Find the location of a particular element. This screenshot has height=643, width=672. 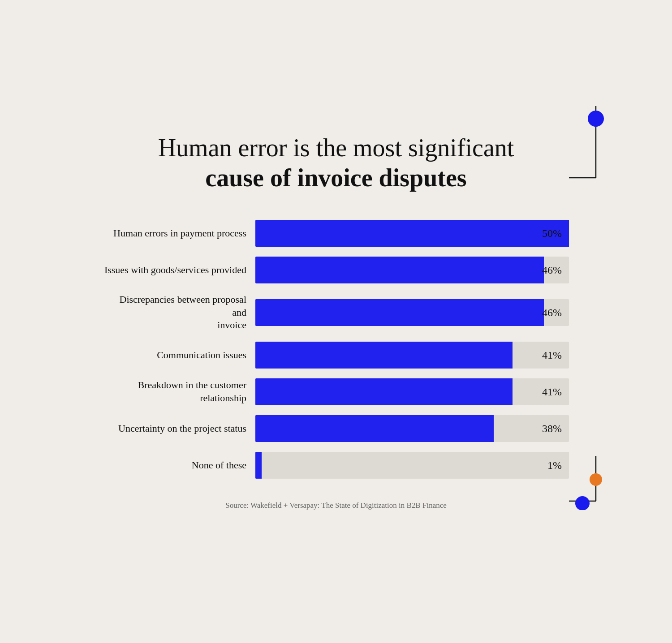

bar-percent-label: 38% is located at coordinates (552, 429).